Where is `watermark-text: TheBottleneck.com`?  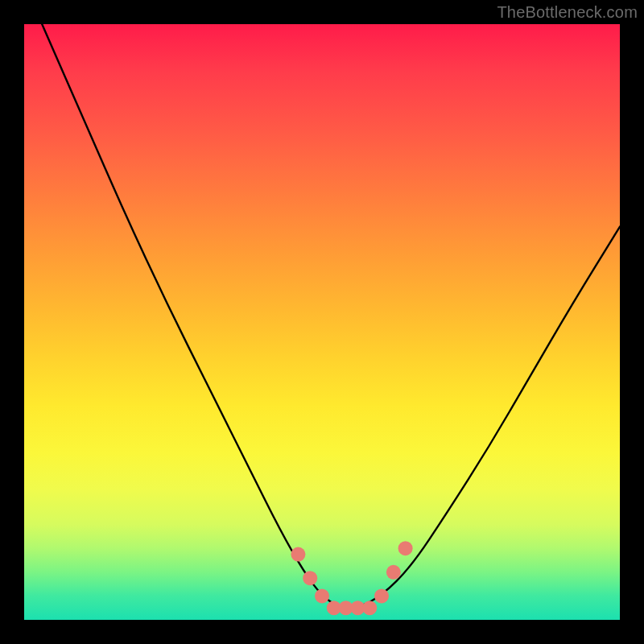
watermark-text: TheBottleneck.com is located at coordinates (567, 13).